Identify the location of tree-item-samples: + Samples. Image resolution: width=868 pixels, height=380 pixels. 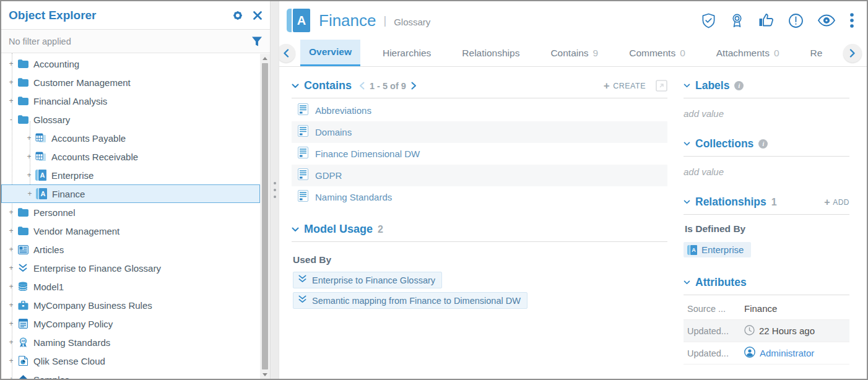
(131, 374).